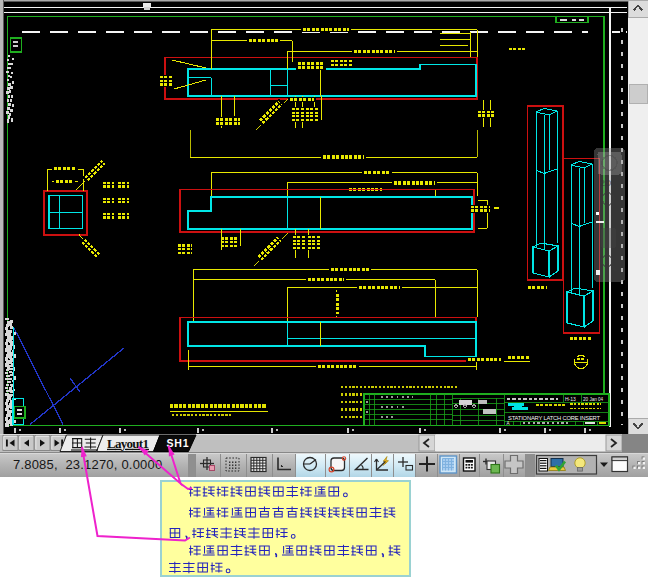 The height and width of the screenshot is (580, 648). What do you see at coordinates (178, 443) in the screenshot?
I see `svg-text: SH1` at bounding box center [178, 443].